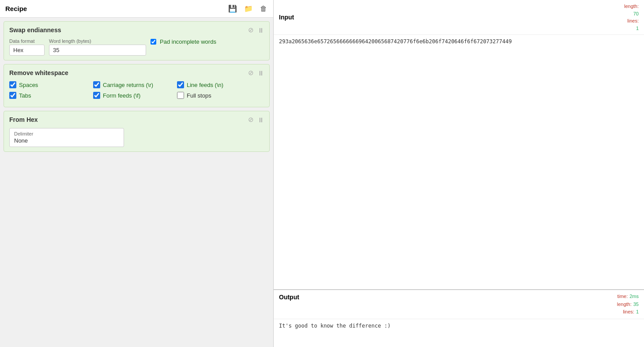  I want to click on output-length-value: 35, so click(636, 305).